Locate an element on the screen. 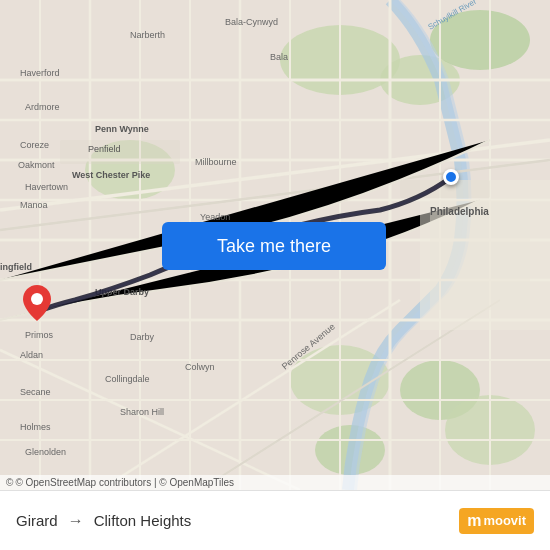 The height and width of the screenshot is (550, 550). moovit-m-icon: m is located at coordinates (474, 521).